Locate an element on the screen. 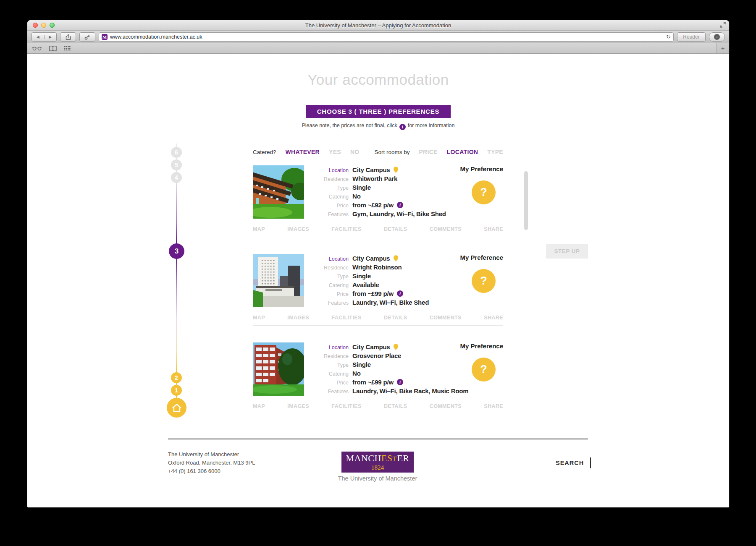  step-6-dot: 6 is located at coordinates (176, 152).